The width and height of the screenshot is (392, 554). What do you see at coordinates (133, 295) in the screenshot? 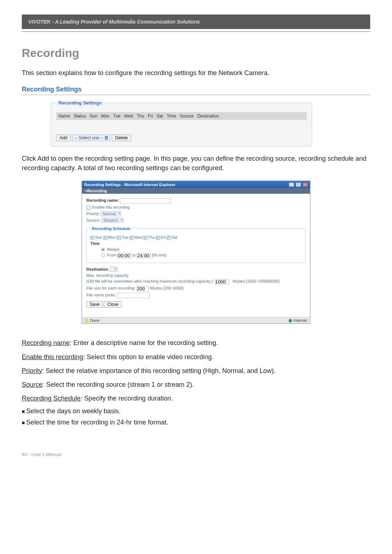
I see `prefix-input` at bounding box center [133, 295].